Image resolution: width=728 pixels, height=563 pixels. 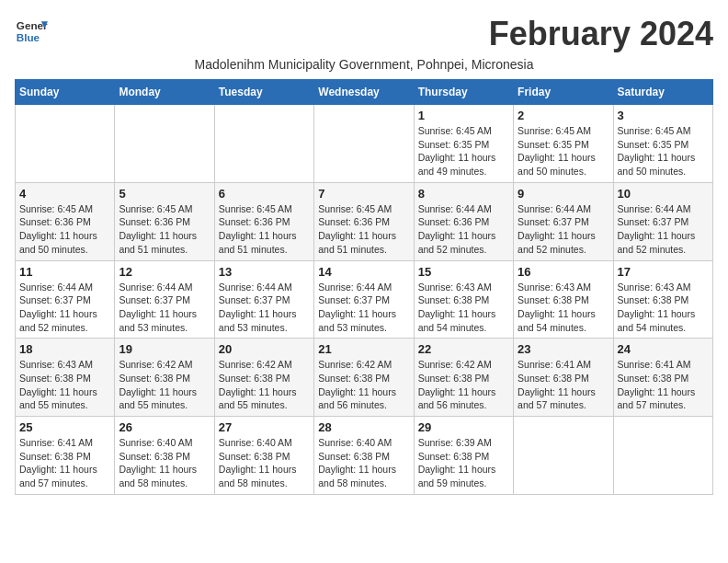 What do you see at coordinates (364, 456) in the screenshot?
I see `calendar-week-5: 25Sunrise: 6:41 AM Sunset: 6:38 PM Dayli…` at bounding box center [364, 456].